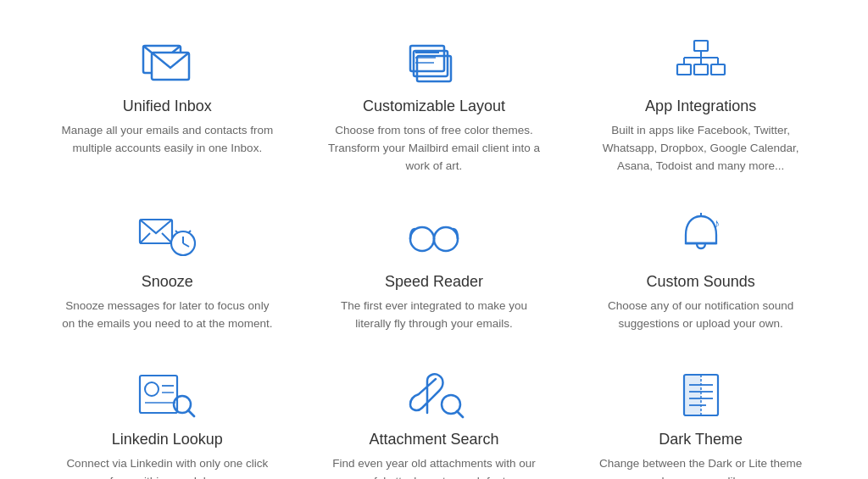 The image size is (868, 479). I want to click on snooze-title: Snooze, so click(168, 281).